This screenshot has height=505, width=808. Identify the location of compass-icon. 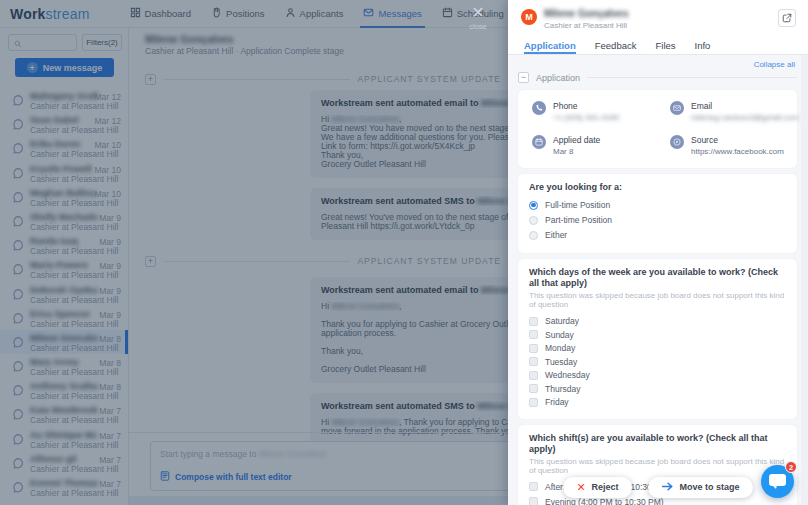
(677, 142).